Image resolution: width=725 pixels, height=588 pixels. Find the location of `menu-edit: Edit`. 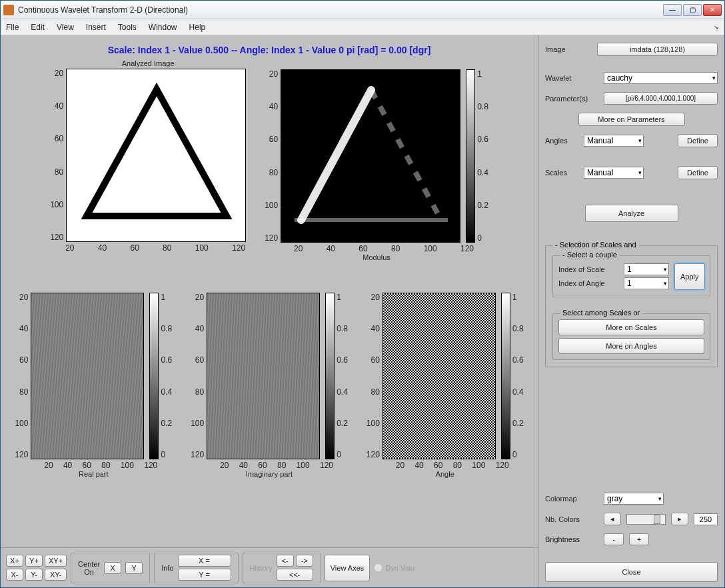

menu-edit: Edit is located at coordinates (37, 27).